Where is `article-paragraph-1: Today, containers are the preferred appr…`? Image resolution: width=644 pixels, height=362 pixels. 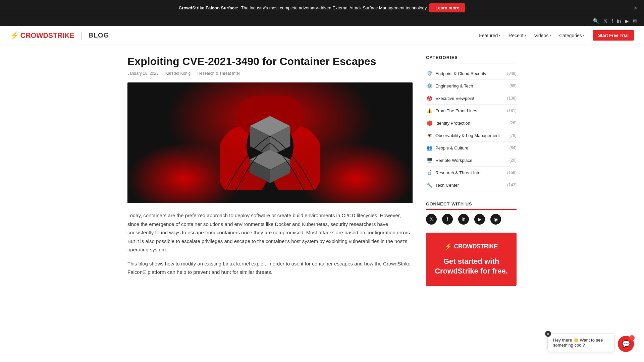
article-paragraph-1: Today, containers are the preferred appr… is located at coordinates (270, 233).